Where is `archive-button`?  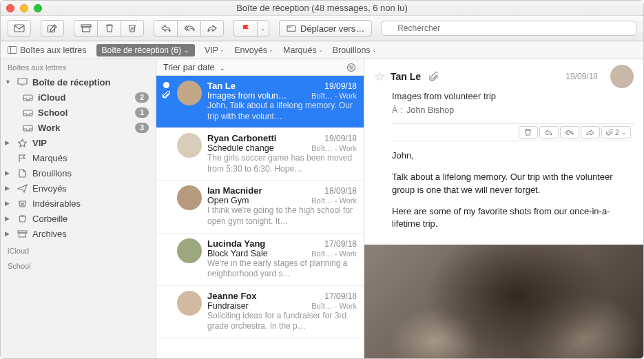
archive-button is located at coordinates (85, 28).